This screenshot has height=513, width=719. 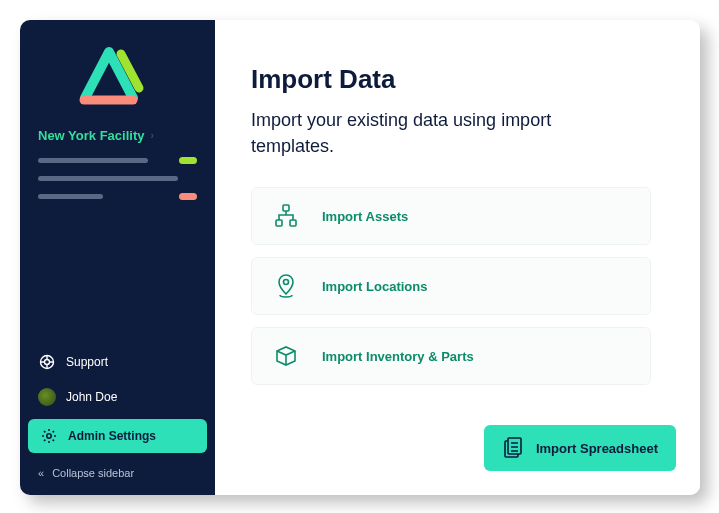 What do you see at coordinates (118, 73) in the screenshot?
I see `logo-icon` at bounding box center [118, 73].